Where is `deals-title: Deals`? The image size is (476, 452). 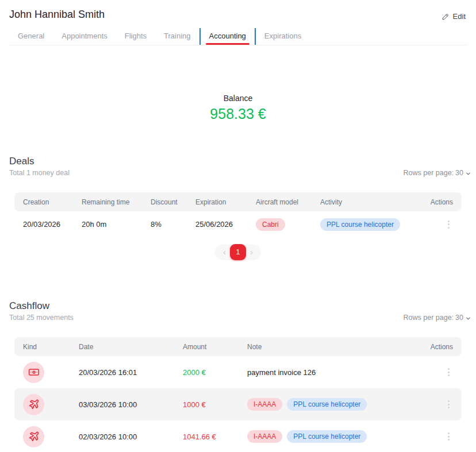
deals-title: Deals is located at coordinates (39, 161).